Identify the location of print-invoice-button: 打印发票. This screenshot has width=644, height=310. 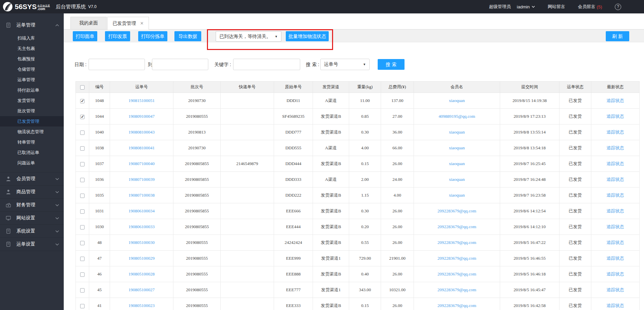
(117, 36).